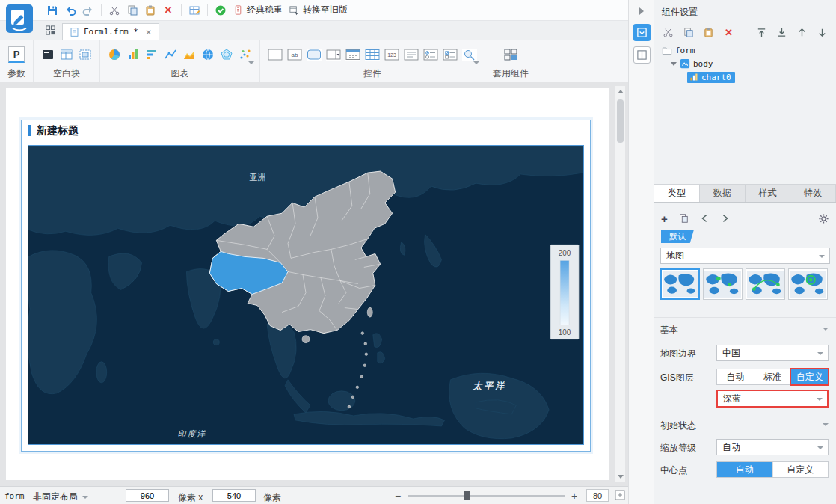 Image resolution: width=836 pixels, height=504 pixels. Describe the element at coordinates (67, 55) in the screenshot. I see `report-block-icon` at that location.